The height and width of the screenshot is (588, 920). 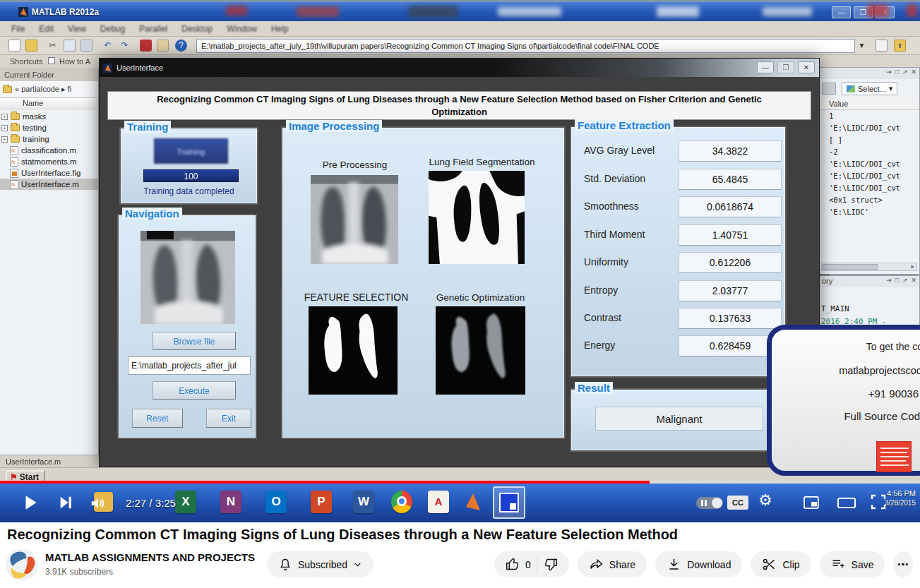 What do you see at coordinates (850, 267) in the screenshot?
I see `scrollbar-thumb` at bounding box center [850, 267].